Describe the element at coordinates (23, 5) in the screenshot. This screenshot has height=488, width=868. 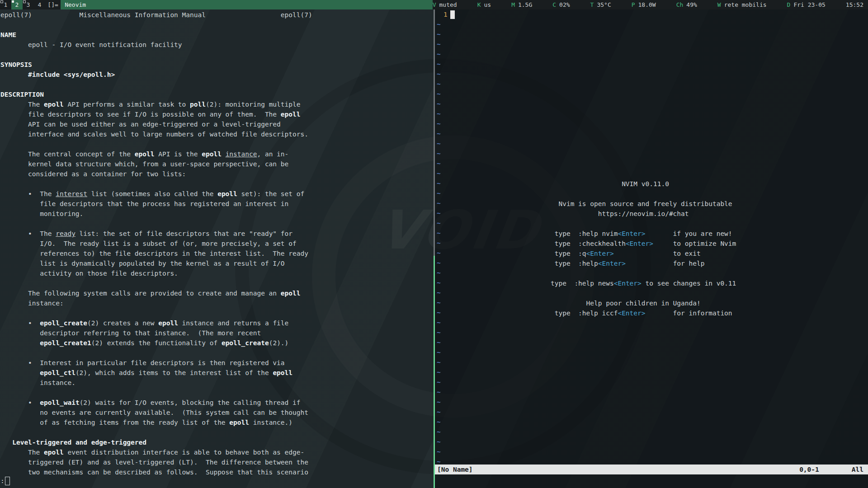
I see `workspace-tags: 1234` at that location.